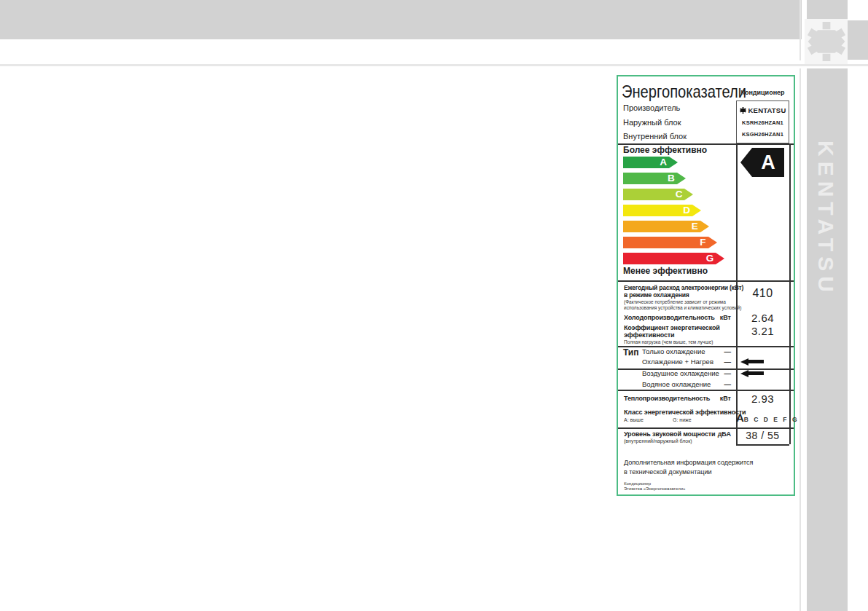 The height and width of the screenshot is (611, 868). I want to click on cooling-value: 2.64, so click(762, 318).